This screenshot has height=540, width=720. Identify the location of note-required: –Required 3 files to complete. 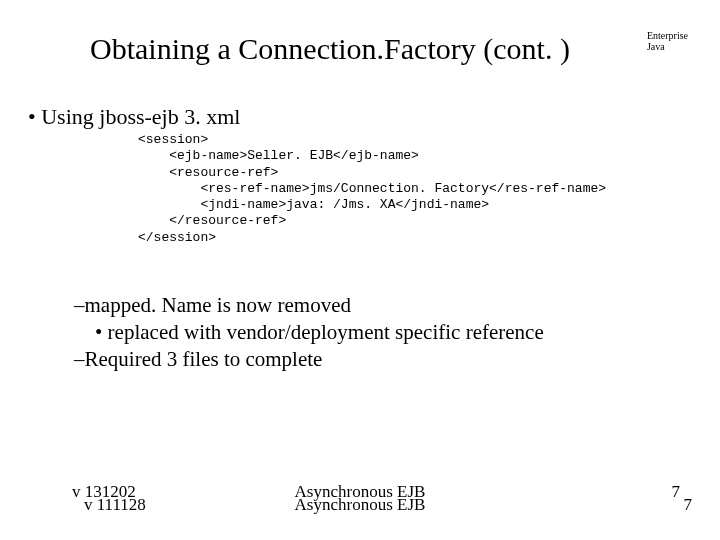
(309, 360).